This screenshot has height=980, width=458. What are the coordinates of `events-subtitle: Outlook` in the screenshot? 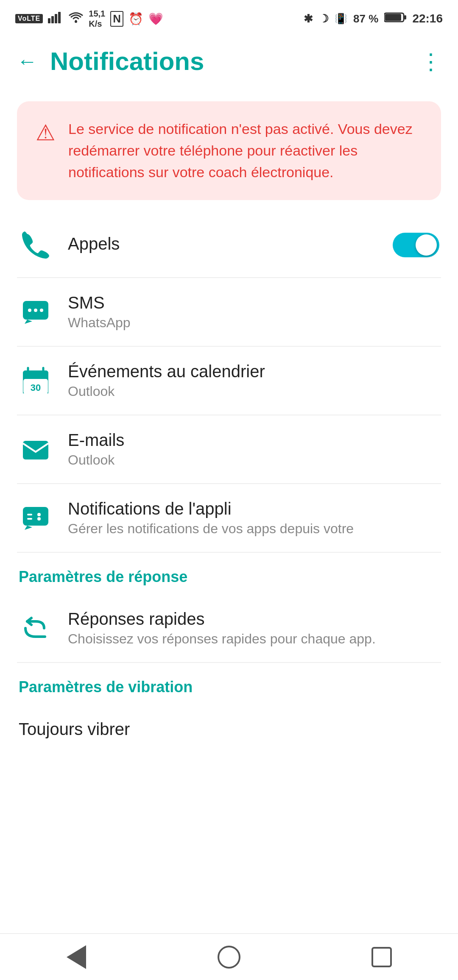 It's located at (254, 392).